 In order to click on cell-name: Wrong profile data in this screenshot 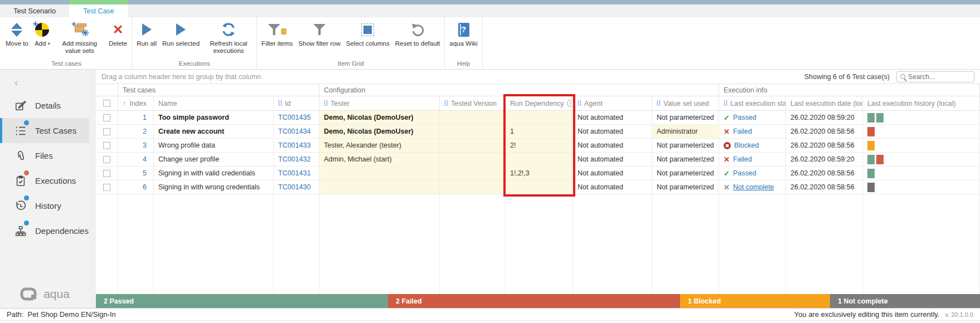, I will do `click(214, 145)`.